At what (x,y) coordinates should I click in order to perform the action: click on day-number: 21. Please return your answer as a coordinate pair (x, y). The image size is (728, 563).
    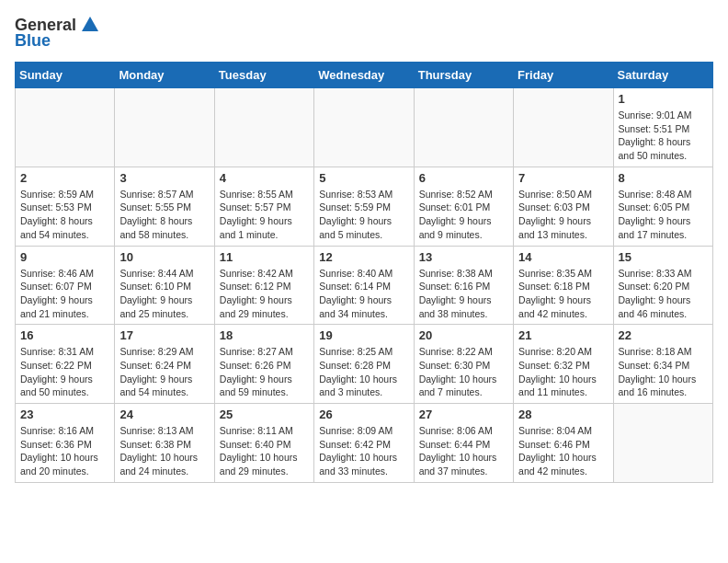
    Looking at the image, I should click on (563, 335).